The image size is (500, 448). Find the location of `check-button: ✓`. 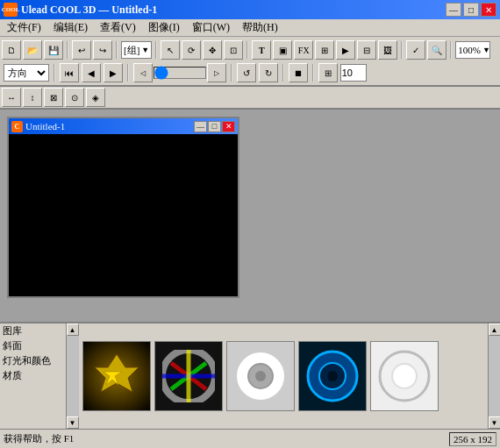

check-button: ✓ is located at coordinates (416, 50).